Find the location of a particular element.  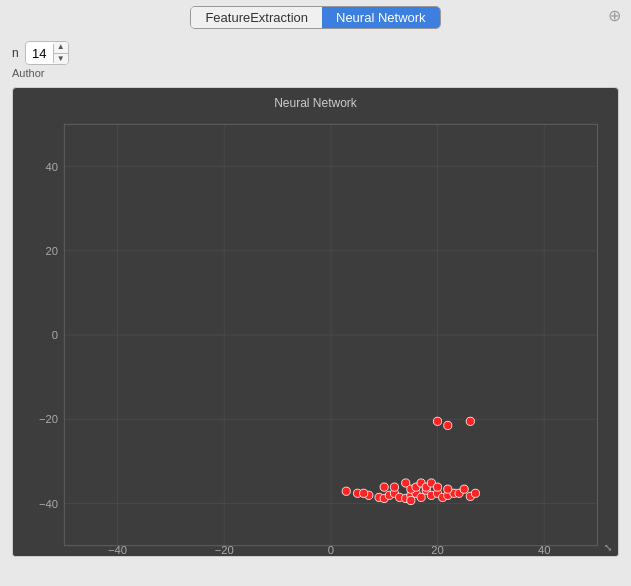

resize-handle: ⤡ is located at coordinates (610, 548).